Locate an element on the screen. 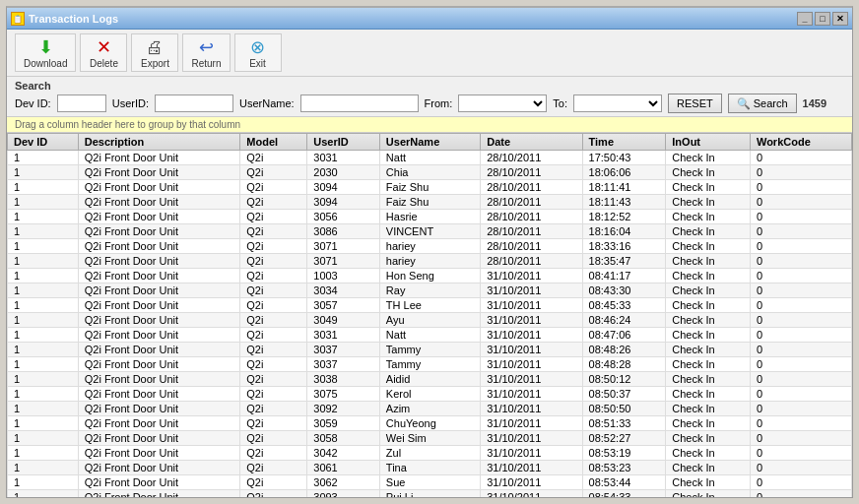  export-label: Export is located at coordinates (156, 63).